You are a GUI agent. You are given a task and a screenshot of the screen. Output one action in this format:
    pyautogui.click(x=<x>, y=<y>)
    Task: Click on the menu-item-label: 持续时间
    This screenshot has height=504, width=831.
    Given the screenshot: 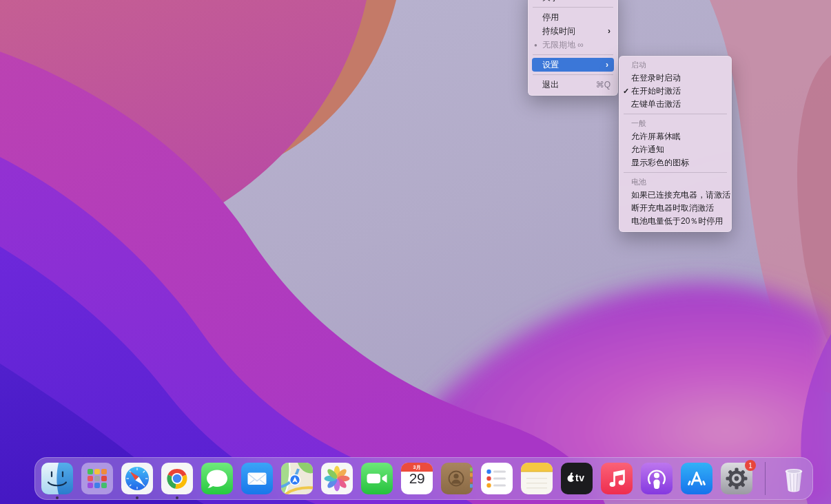 What is the action you would take?
    pyautogui.click(x=559, y=32)
    